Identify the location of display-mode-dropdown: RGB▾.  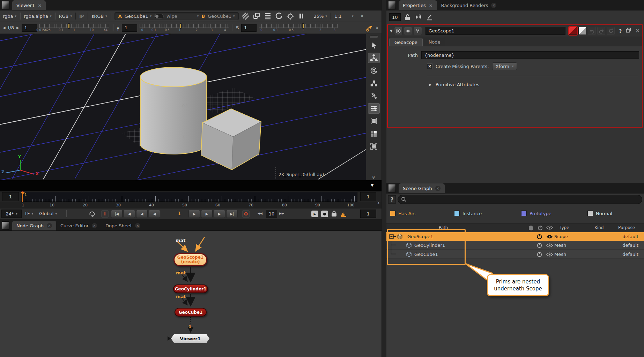
(65, 16).